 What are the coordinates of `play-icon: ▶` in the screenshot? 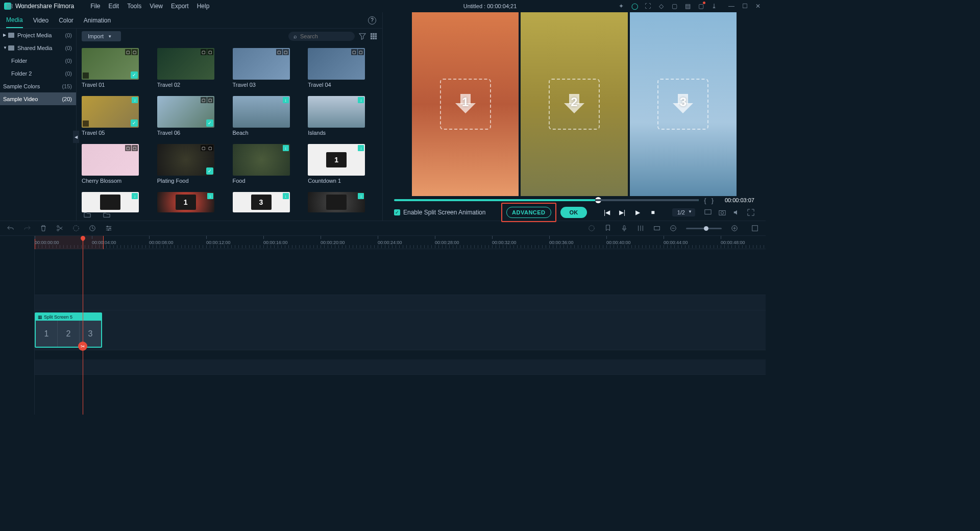 It's located at (638, 212).